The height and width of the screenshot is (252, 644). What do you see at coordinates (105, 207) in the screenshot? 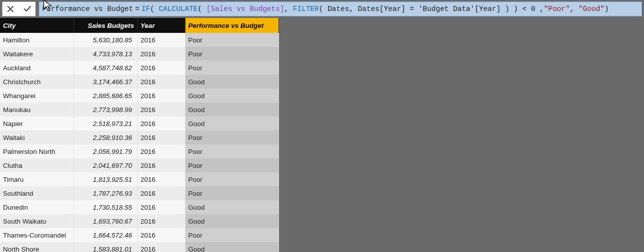
I see `cell-budgets: 1,730,518.55` at bounding box center [105, 207].